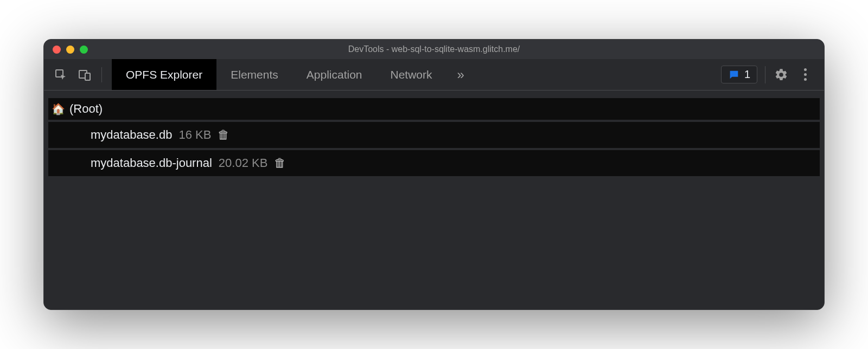 The image size is (868, 349). What do you see at coordinates (748, 75) in the screenshot?
I see `issues-count: 1` at bounding box center [748, 75].